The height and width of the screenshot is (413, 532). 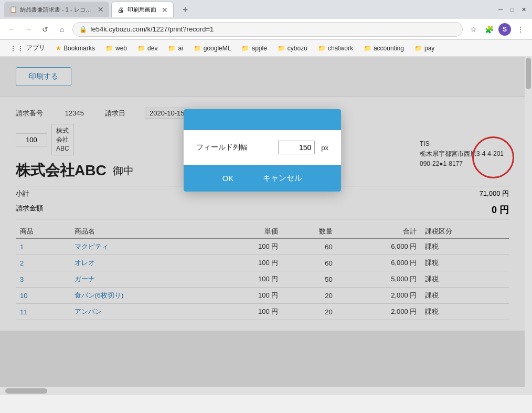 What do you see at coordinates (262, 147) in the screenshot?
I see `modal-body: フィールド列幅 px` at bounding box center [262, 147].